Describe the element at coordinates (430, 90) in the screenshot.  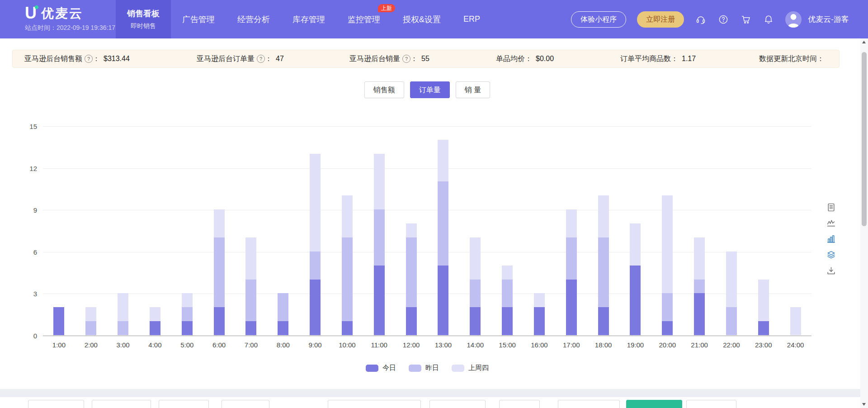
I see `tab-2: 订单量` at that location.